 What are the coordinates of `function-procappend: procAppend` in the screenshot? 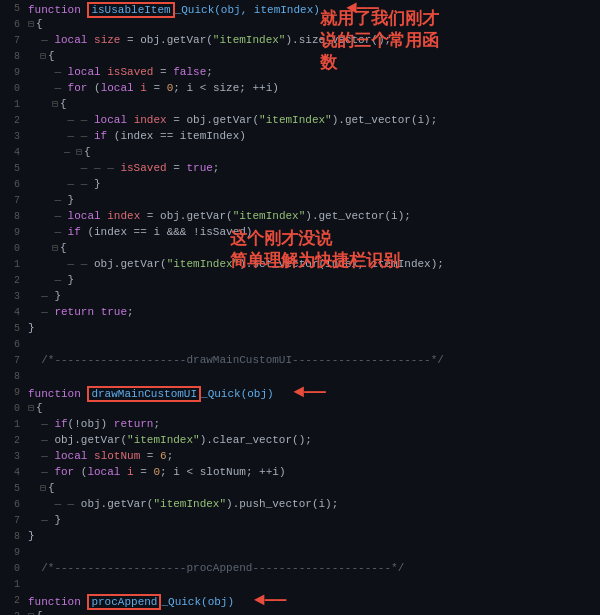 It's located at (124, 602).